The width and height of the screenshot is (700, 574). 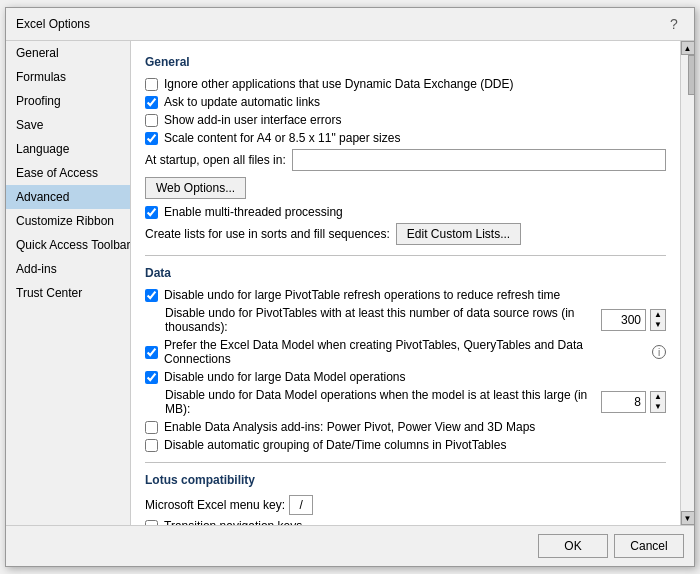 I want to click on option-disable-undo-model: Disable undo for large Data Model operat…, so click(x=406, y=377).